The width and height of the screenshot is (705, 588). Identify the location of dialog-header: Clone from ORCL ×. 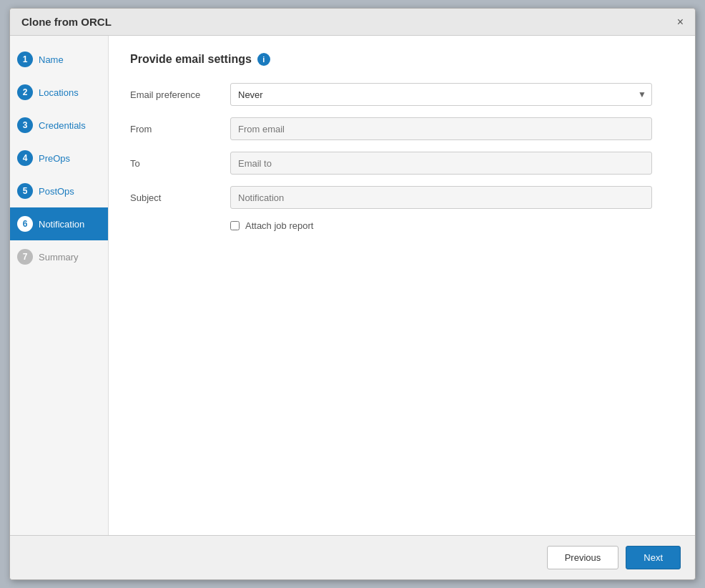
(352, 22).